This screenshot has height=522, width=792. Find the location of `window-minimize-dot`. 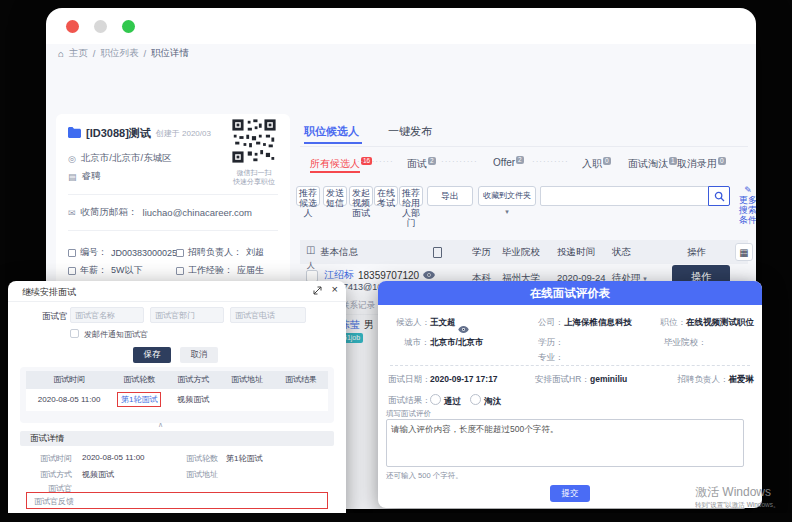

window-minimize-dot is located at coordinates (100, 26).